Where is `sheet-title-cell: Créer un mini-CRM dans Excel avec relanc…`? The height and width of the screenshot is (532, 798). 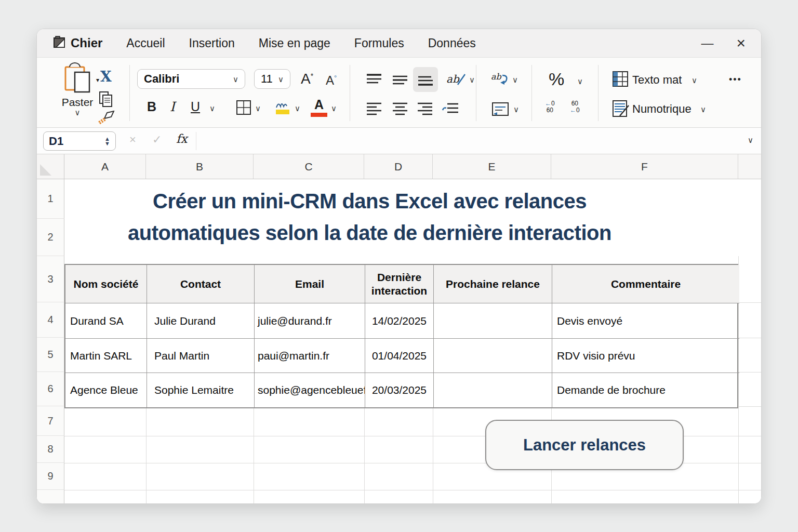
sheet-title-cell: Créer un mini-CRM dans Excel avec relanc… is located at coordinates (370, 217).